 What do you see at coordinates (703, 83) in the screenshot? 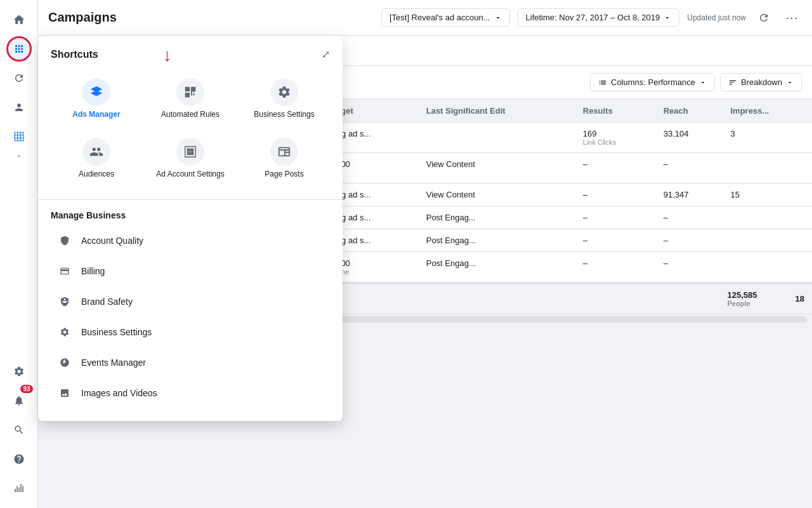
I see `columns-chevron-icon` at bounding box center [703, 83].